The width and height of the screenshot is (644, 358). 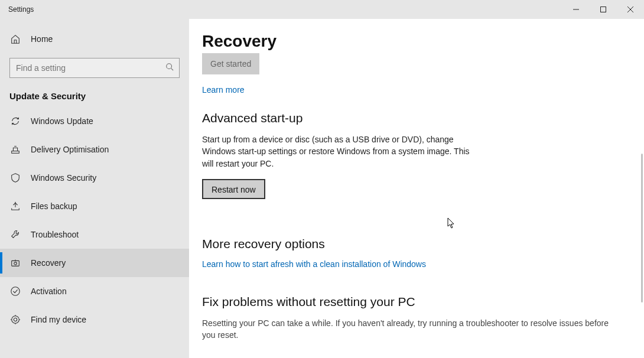 What do you see at coordinates (95, 39) in the screenshot?
I see `sidebar-home: Home` at bounding box center [95, 39].